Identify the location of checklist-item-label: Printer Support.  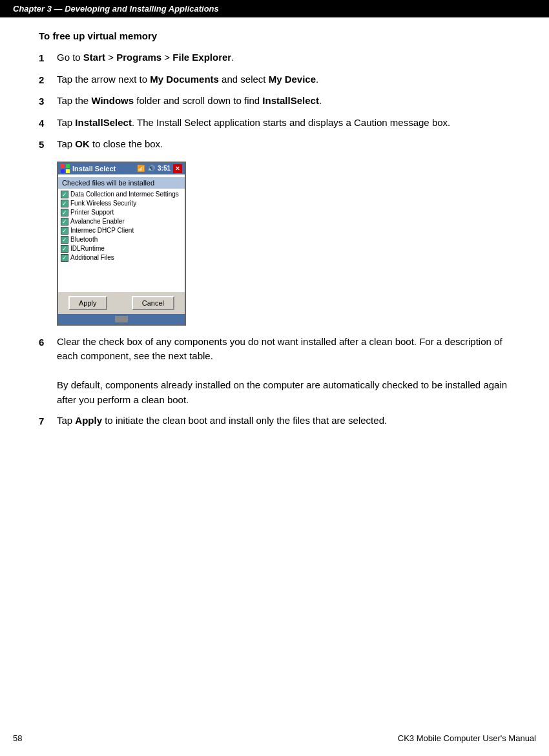
(92, 212).